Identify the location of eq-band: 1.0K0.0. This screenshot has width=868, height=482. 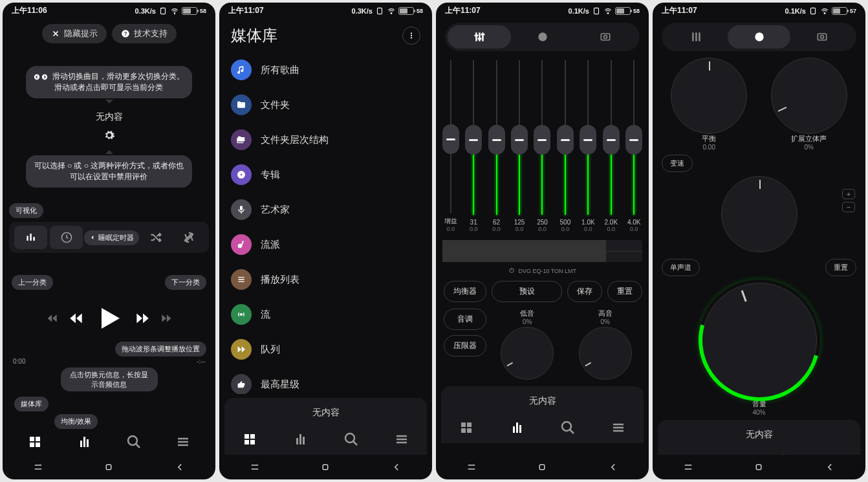
(589, 146).